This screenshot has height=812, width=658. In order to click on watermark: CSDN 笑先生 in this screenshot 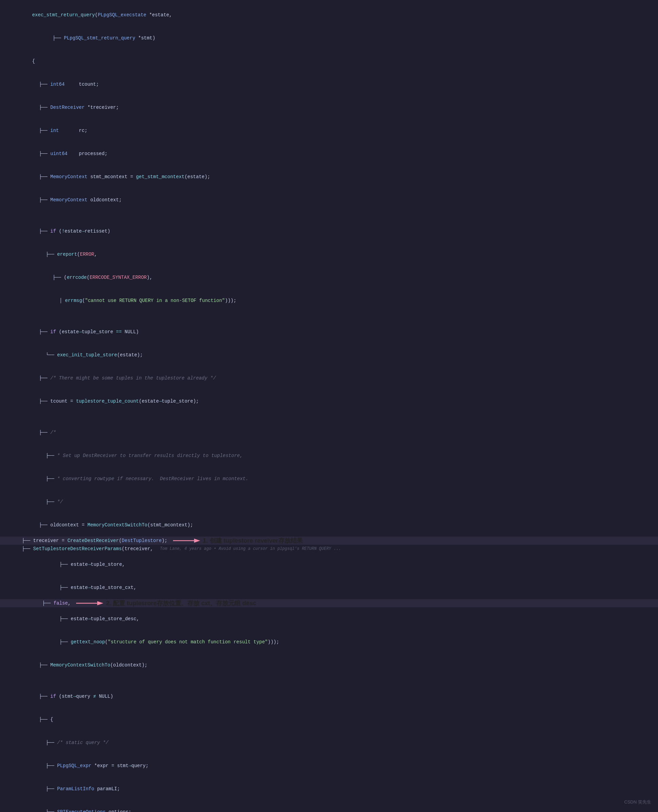, I will do `click(638, 802)`.